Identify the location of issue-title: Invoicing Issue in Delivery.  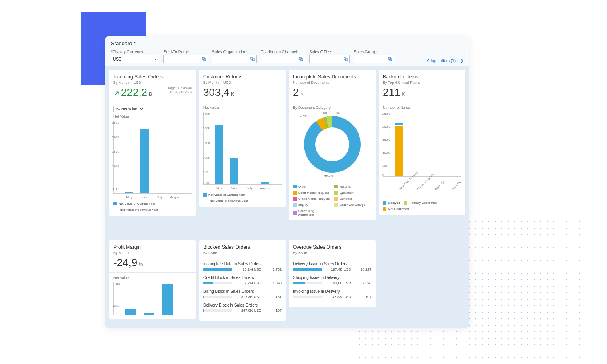
(332, 291).